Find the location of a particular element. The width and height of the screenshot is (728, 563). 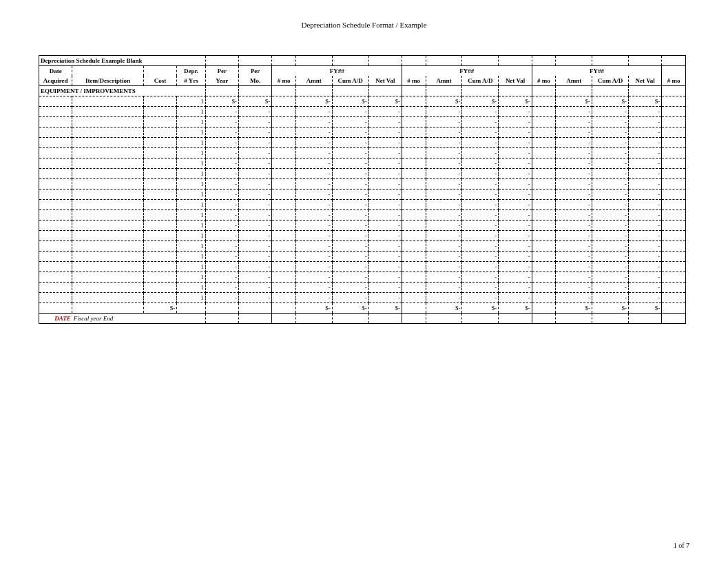

hdr-cum-3: Cum A/D is located at coordinates (610, 81).